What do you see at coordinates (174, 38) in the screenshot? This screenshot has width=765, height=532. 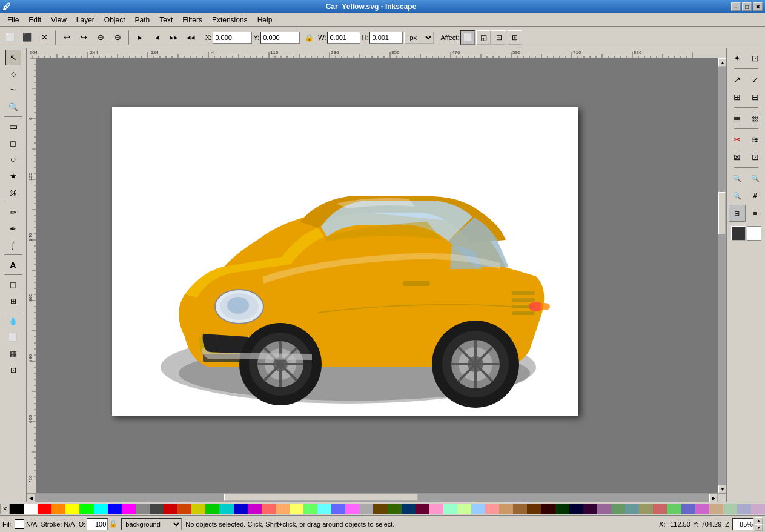 I see `toolbar-transform-3: ▸▸` at bounding box center [174, 38].